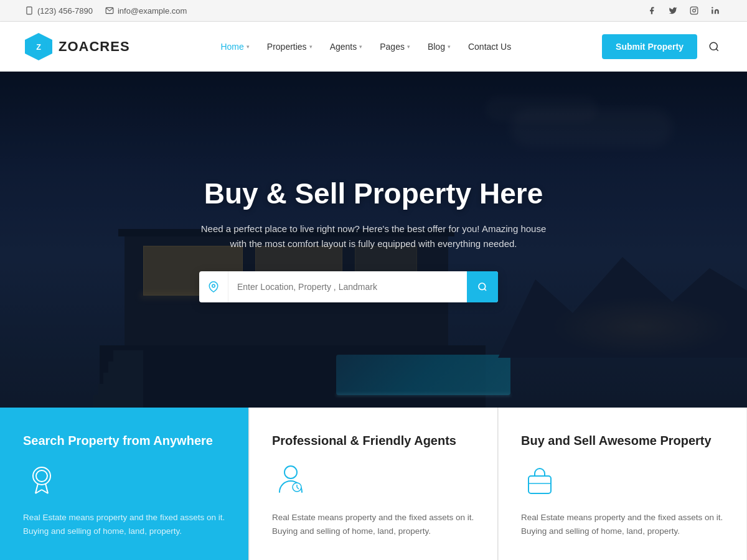 This screenshot has height=560, width=747. Describe the element at coordinates (715, 11) in the screenshot. I see `linkedin-icon` at that location.